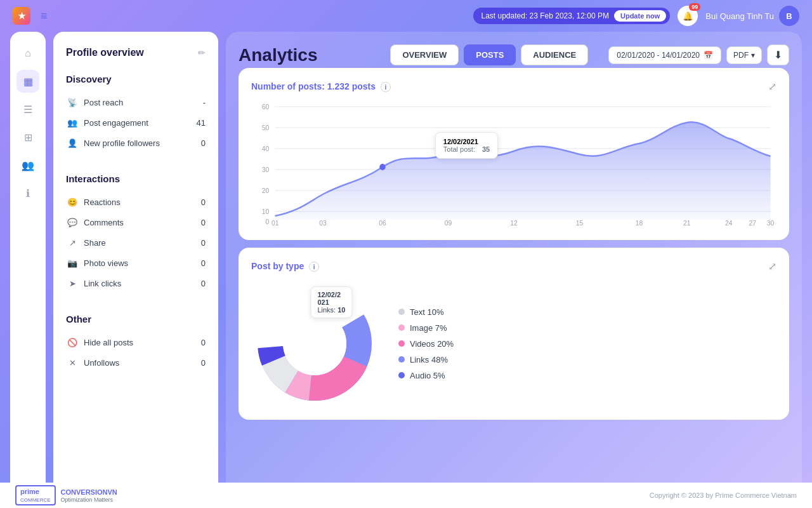  I want to click on user-info: Bui Quang Tinh Tu B, so click(752, 16).